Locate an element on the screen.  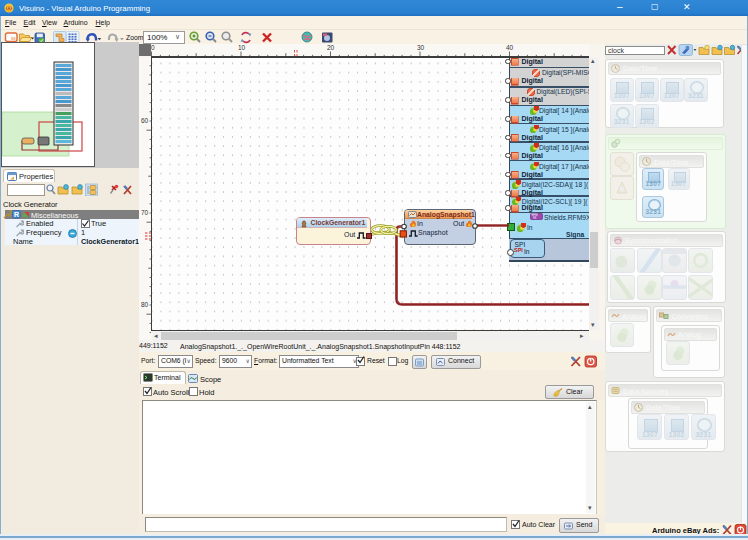
svg-text: R is located at coordinates (16, 214).